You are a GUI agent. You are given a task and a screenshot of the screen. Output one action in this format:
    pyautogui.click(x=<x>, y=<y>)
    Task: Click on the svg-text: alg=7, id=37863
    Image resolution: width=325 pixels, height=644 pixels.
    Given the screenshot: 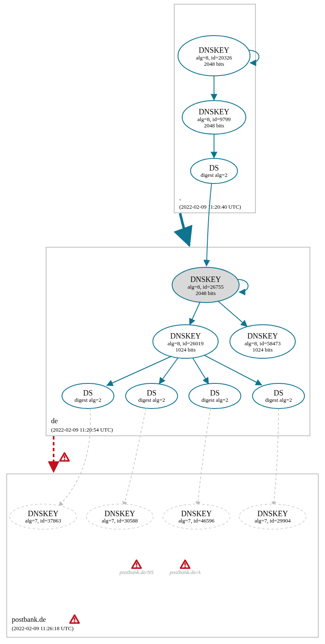 What is the action you would take?
    pyautogui.click(x=43, y=520)
    